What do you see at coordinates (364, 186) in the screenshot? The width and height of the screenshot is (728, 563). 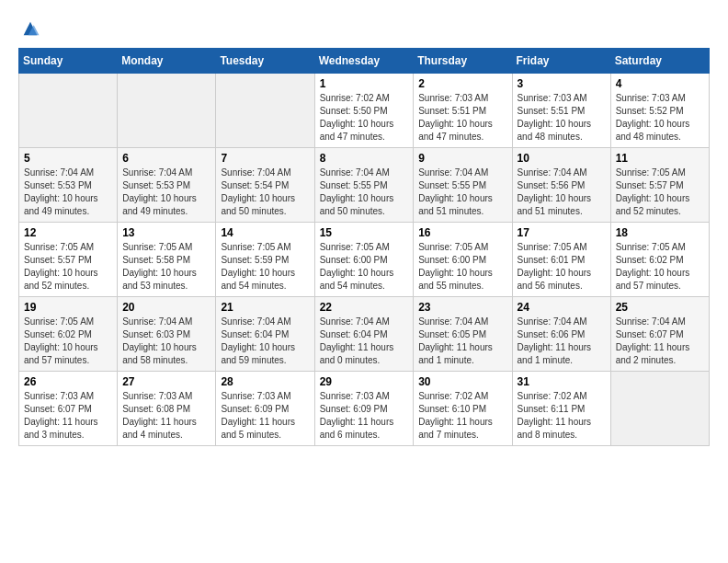 I see `week-row-2: 5Sunrise: 7:04 AMSunset: 5:53 PMDaylight…` at bounding box center [364, 186].